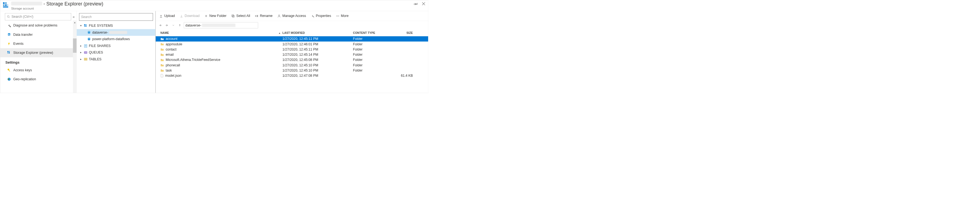  I want to click on sidebar-item-events: Events, so click(38, 44).